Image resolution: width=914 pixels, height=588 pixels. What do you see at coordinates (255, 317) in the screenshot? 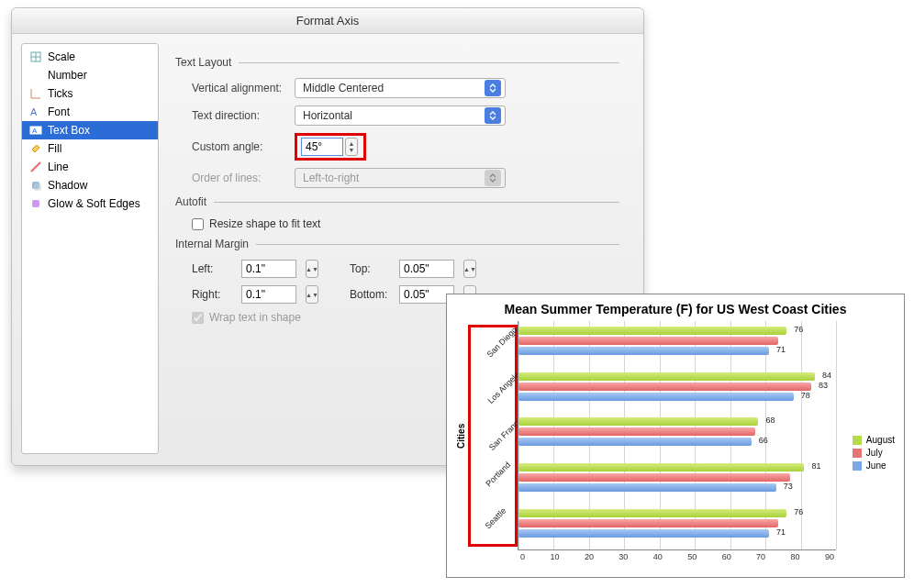
I see `label-wrap-text: Wrap text in shape` at bounding box center [255, 317].